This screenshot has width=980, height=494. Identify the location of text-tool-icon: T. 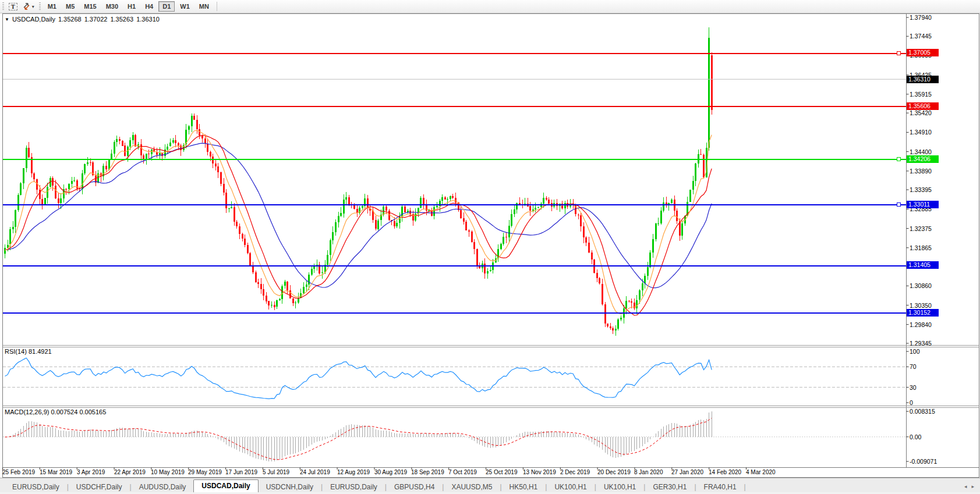
(13, 7).